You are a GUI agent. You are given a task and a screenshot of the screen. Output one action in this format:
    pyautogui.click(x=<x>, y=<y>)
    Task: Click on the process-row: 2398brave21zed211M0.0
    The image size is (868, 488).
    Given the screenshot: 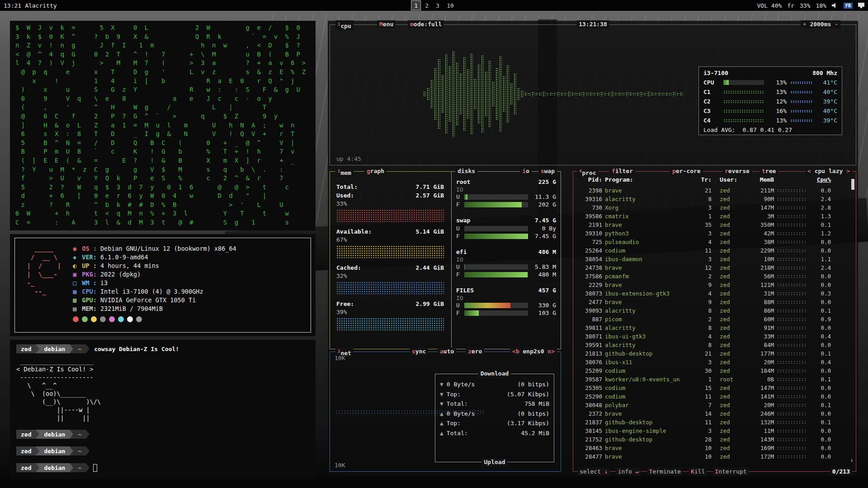 What is the action you would take?
    pyautogui.click(x=712, y=191)
    